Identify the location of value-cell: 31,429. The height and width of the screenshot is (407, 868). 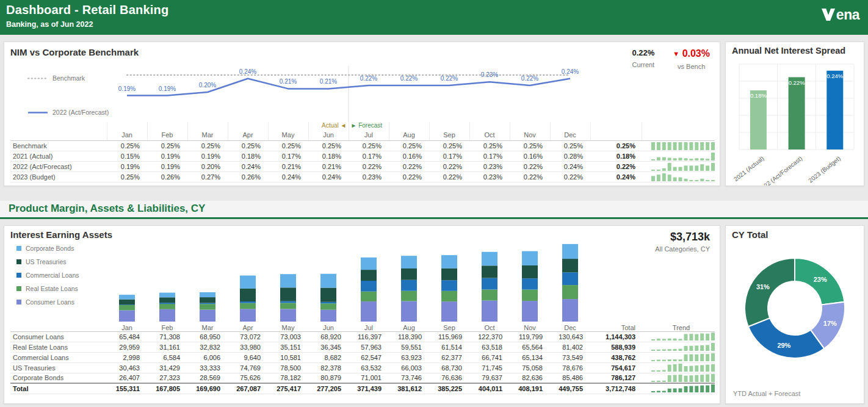
(167, 367).